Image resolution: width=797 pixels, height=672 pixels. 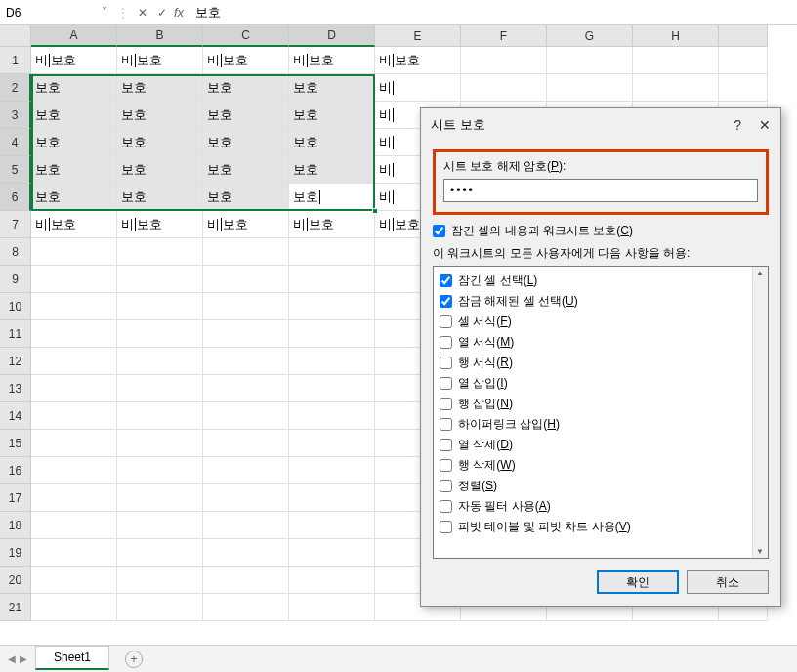 I want to click on tab-prev-icon: ◀, so click(x=12, y=658).